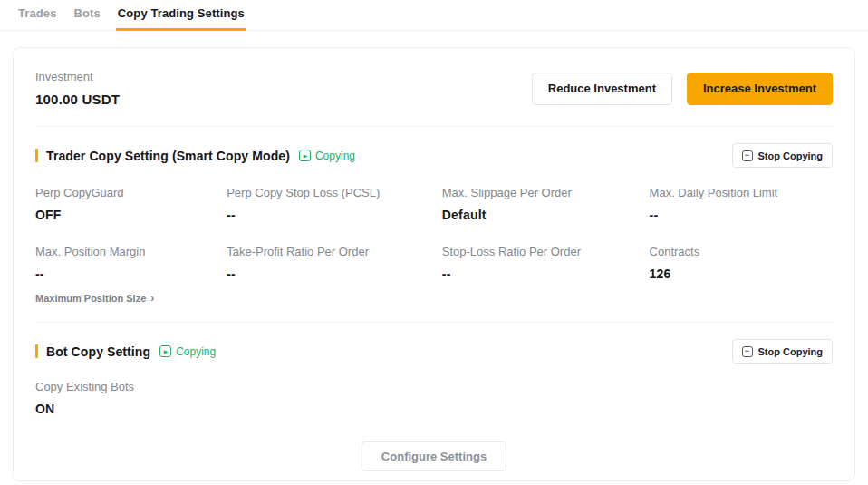 Image resolution: width=868 pixels, height=485 pixels. I want to click on stop-copying-bot-button: − Stop Copying, so click(783, 352).